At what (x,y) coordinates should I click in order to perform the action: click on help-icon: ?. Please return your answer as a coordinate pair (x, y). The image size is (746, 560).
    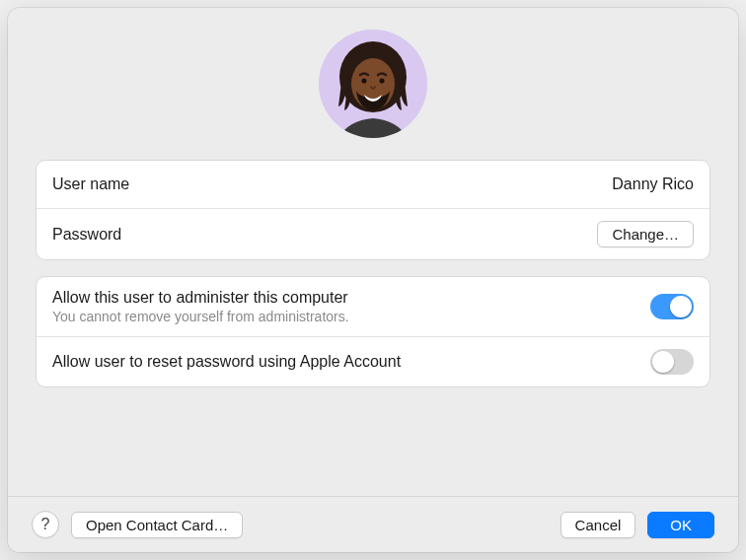
    Looking at the image, I should click on (45, 525).